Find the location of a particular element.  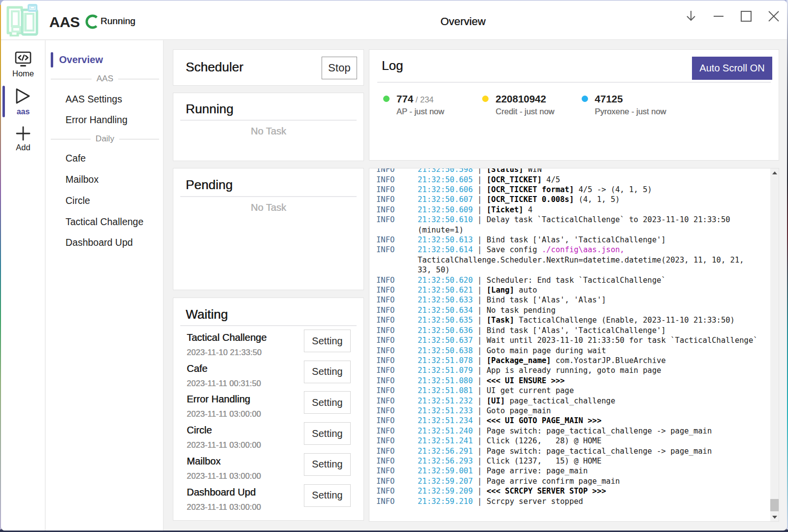

sidebar-item-cafe: Cafe is located at coordinates (76, 159).